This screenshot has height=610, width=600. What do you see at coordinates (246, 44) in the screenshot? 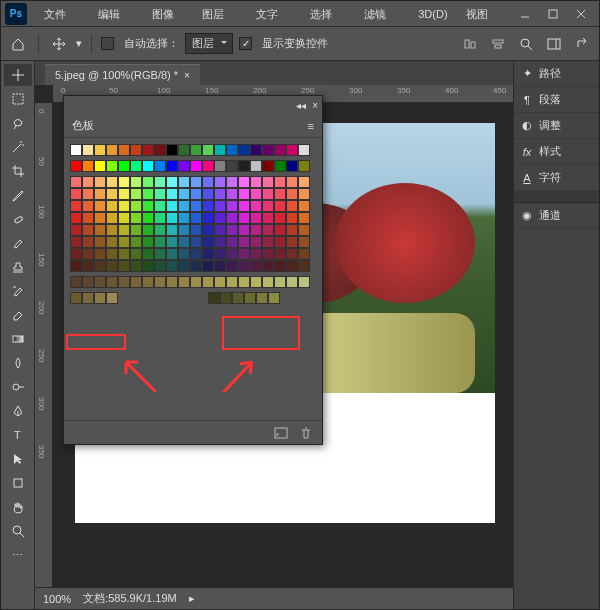
I see `show-transform-checkbox` at bounding box center [246, 44].